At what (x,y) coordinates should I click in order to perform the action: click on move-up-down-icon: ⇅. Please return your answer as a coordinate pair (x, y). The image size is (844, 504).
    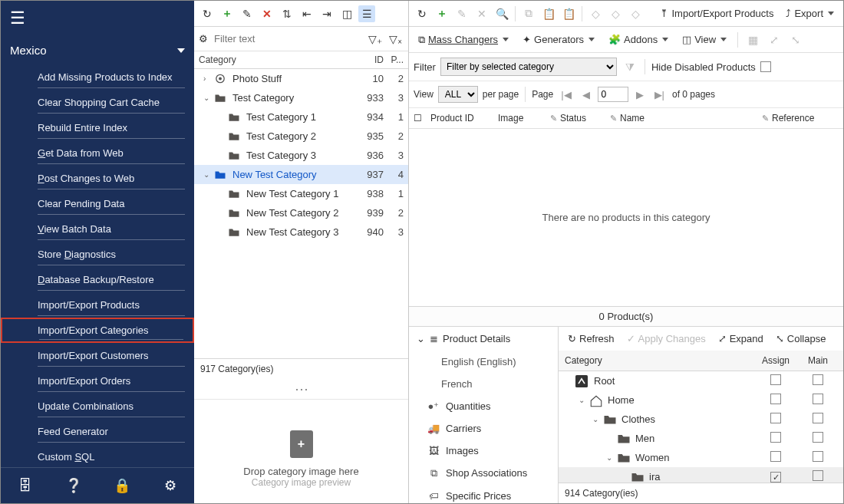
    Looking at the image, I should click on (287, 14).